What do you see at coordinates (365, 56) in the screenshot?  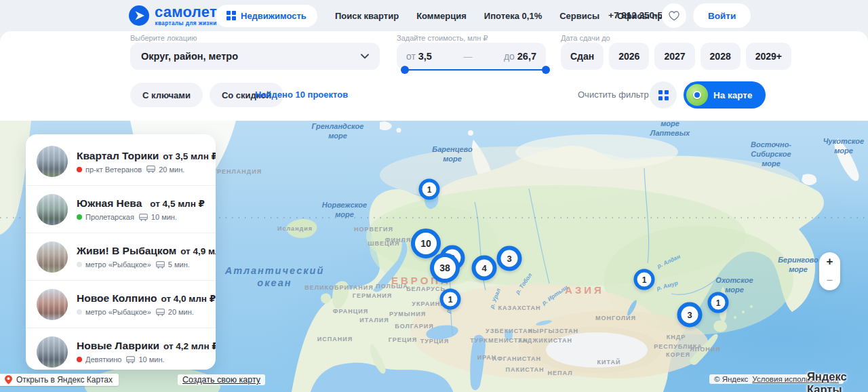 I see `chevron-down-icon` at bounding box center [365, 56].